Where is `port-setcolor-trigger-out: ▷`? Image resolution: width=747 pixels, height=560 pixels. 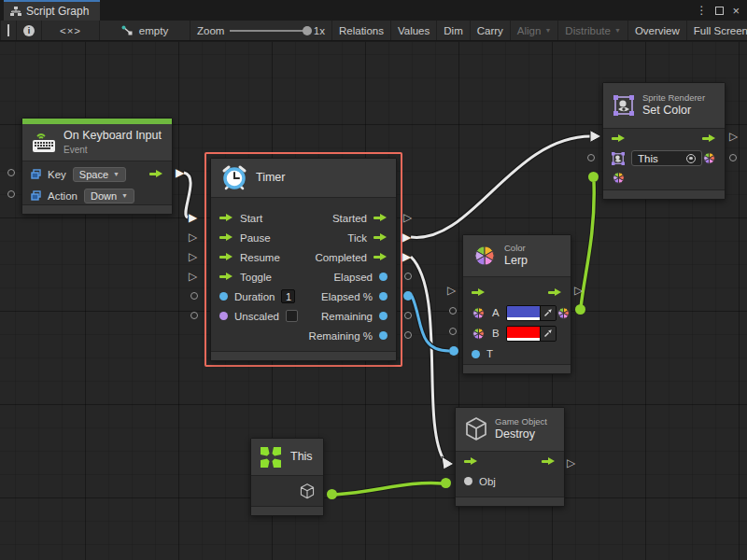 port-setcolor-trigger-out: ▷ is located at coordinates (734, 136).